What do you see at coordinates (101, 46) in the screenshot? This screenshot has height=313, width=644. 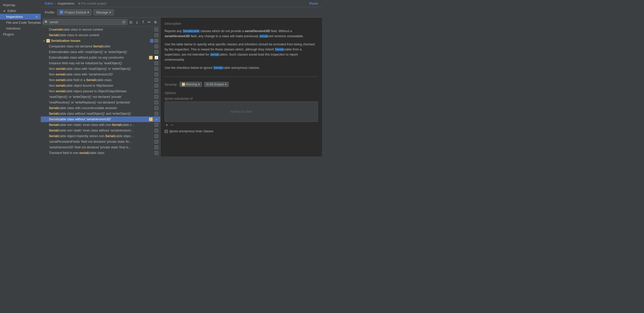 I see `item-text: Comparator class not declared Serializab…` at bounding box center [101, 46].